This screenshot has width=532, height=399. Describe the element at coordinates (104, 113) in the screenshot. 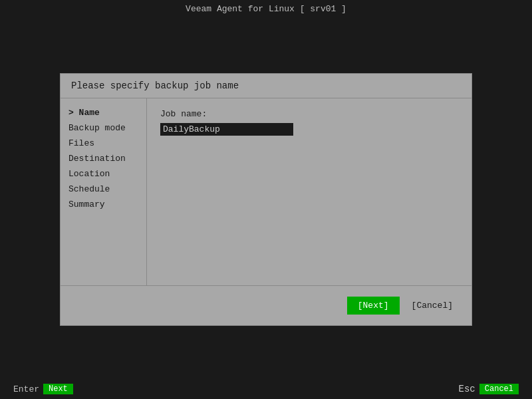

I see `nav-item-name: Name` at that location.